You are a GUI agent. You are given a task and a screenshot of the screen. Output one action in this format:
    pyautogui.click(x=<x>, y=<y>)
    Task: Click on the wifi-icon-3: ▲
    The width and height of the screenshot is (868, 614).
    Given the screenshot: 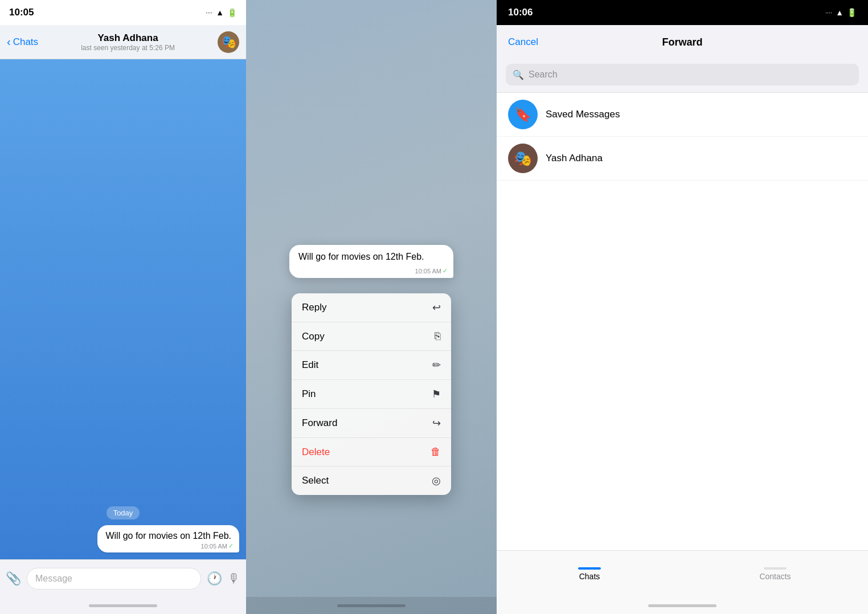 What is the action you would take?
    pyautogui.click(x=840, y=13)
    